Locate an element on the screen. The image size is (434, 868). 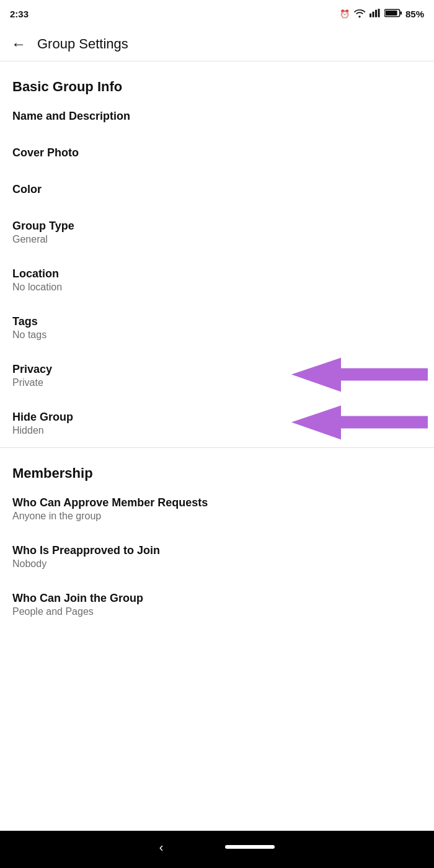
header: ← Group Settings is located at coordinates (217, 45).